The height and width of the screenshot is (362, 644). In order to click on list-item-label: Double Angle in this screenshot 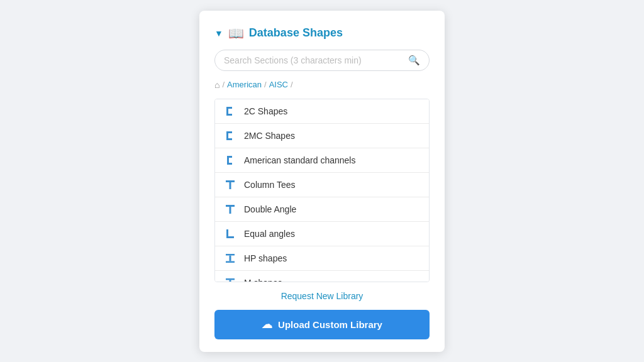, I will do `click(270, 209)`.